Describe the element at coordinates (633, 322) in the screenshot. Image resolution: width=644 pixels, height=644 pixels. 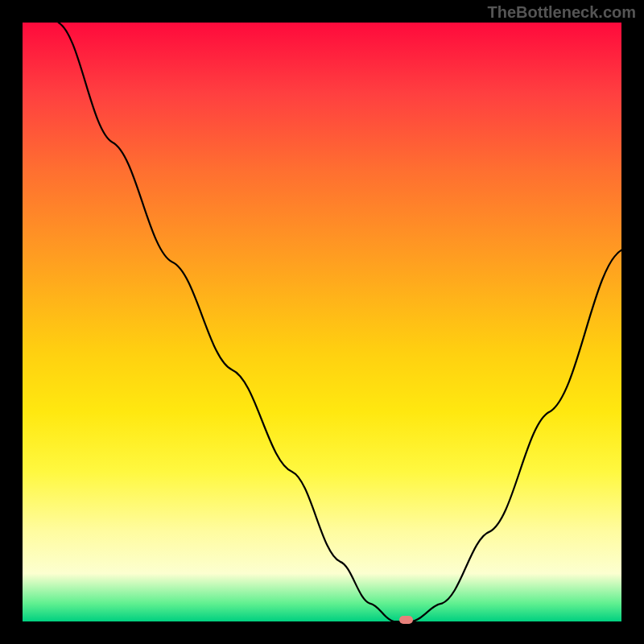
I see `frame-right` at that location.